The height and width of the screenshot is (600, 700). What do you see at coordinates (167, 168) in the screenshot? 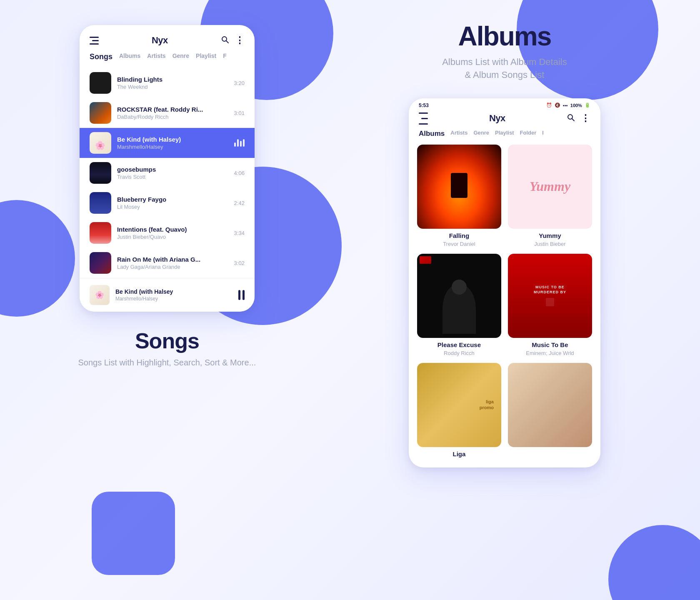
I see `songs-phone-mockup: Nyx ⋮ Songs Albums Artists Genre` at bounding box center [167, 168].